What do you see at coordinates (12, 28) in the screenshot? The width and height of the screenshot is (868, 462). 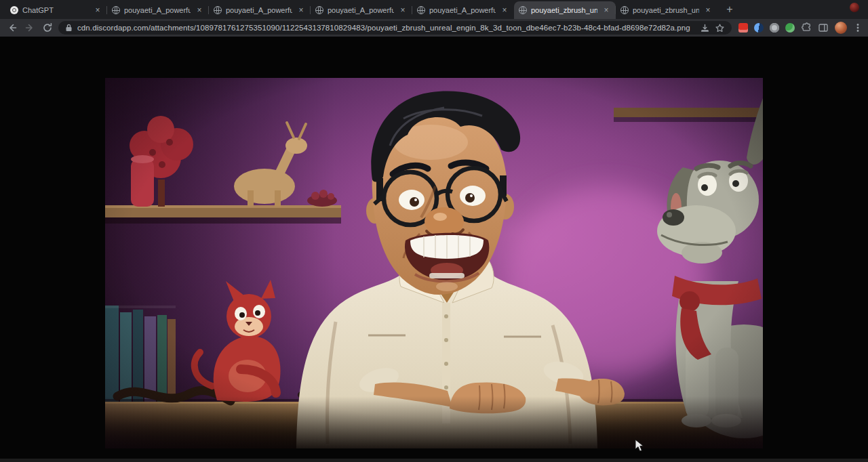 I see `back-button` at bounding box center [12, 28].